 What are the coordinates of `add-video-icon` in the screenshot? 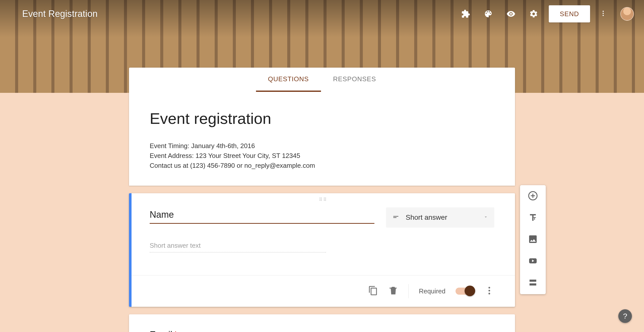 It's located at (533, 261).